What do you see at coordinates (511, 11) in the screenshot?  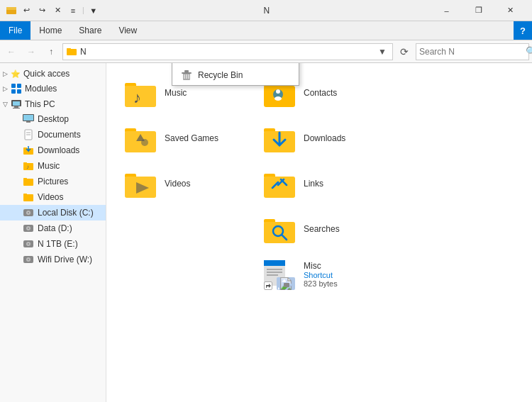 I see `close-button: ✕` at bounding box center [511, 11].